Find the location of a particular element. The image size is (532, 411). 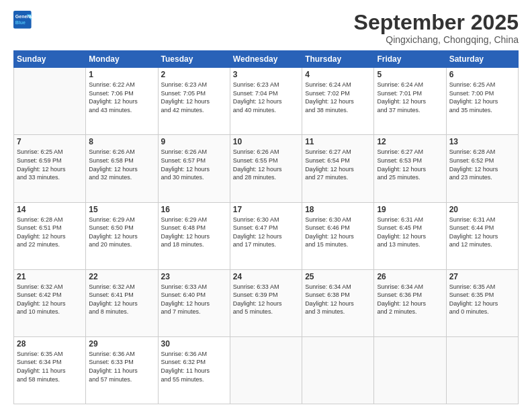

day-info: Sunrise: 6:29 AM Sunset: 6:50 PM Dayligh… is located at coordinates (122, 232).